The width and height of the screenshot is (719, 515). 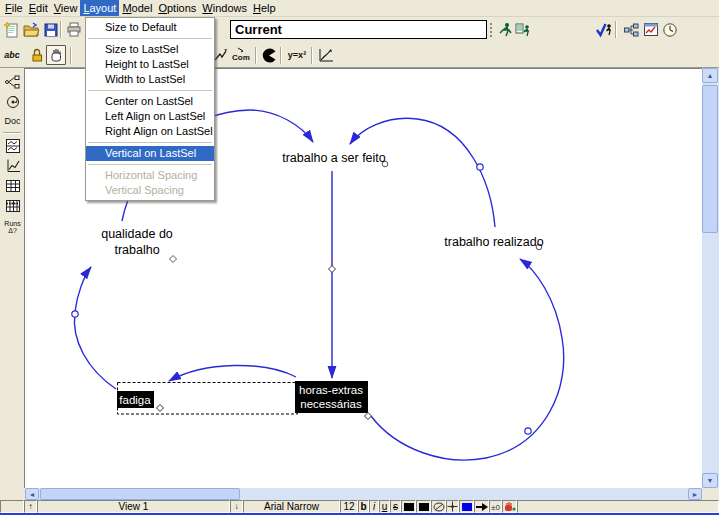 What do you see at coordinates (150, 102) in the screenshot?
I see `menu-item-center-on-lastsel: Center on LastSel` at bounding box center [150, 102].